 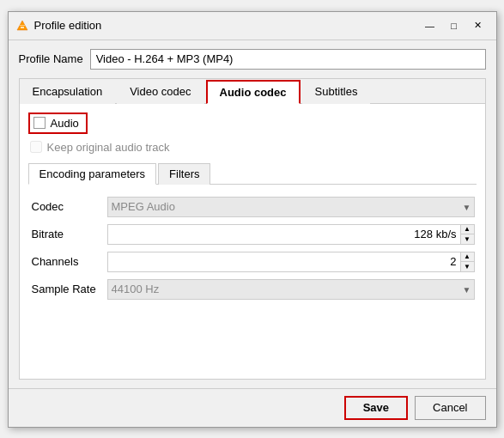 I want to click on channels-down-button: ▼, so click(x=467, y=266).